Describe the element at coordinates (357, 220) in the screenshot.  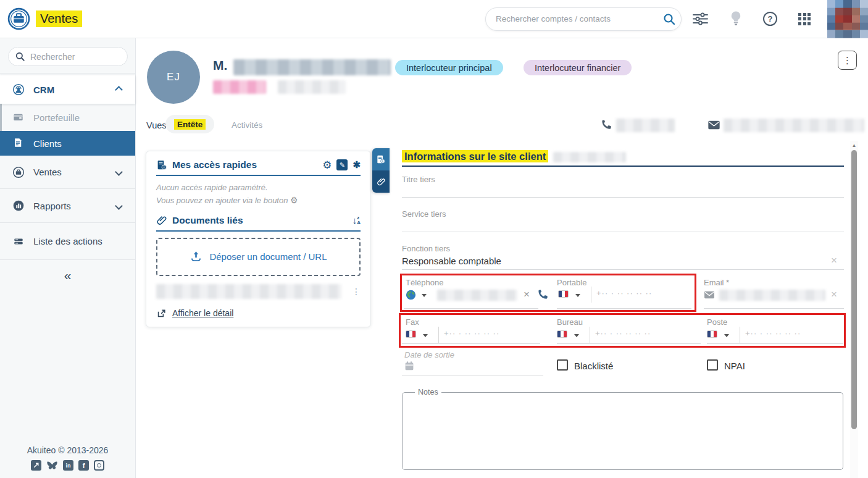
I see `sort-alpha-icon: ↓ zA` at that location.